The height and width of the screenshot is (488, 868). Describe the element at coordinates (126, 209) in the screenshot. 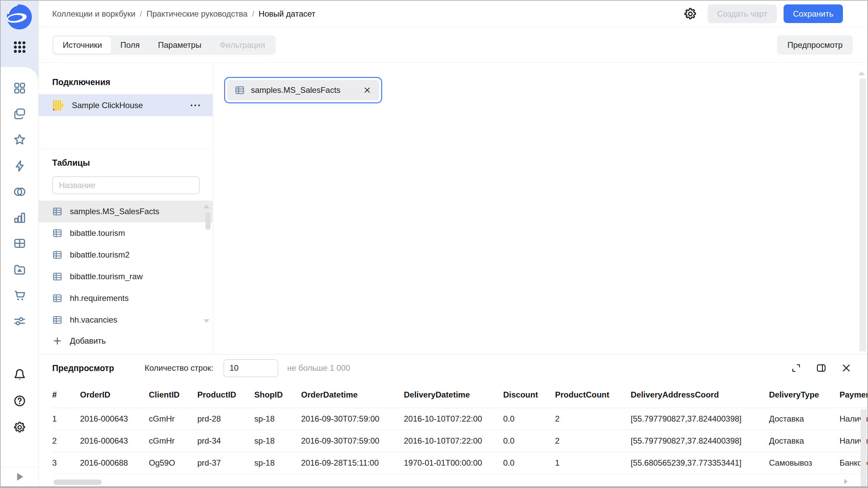

I see `sources-left-panel: Подключения Sample ClickHouse` at that location.